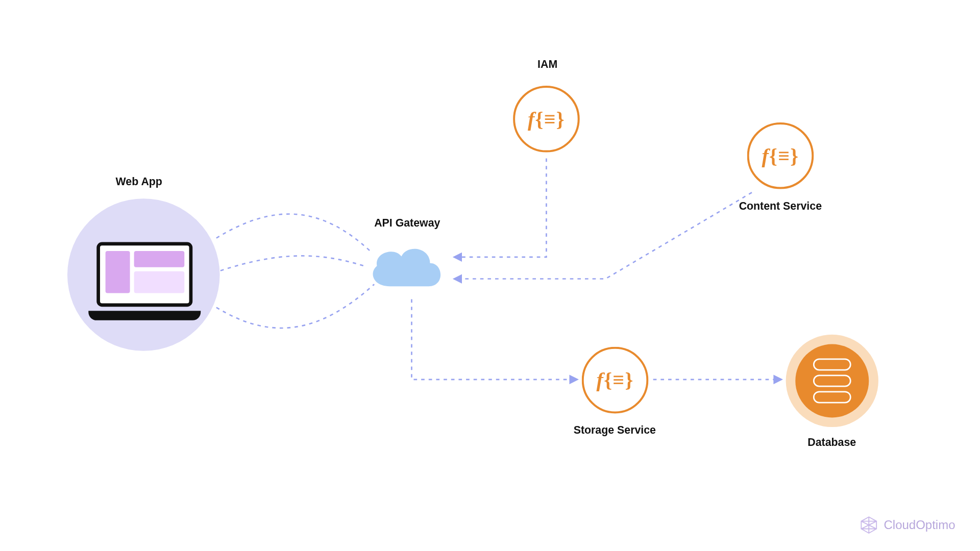 The height and width of the screenshot is (551, 980). What do you see at coordinates (781, 156) in the screenshot?
I see `content-function-icon: f{≡}` at bounding box center [781, 156].